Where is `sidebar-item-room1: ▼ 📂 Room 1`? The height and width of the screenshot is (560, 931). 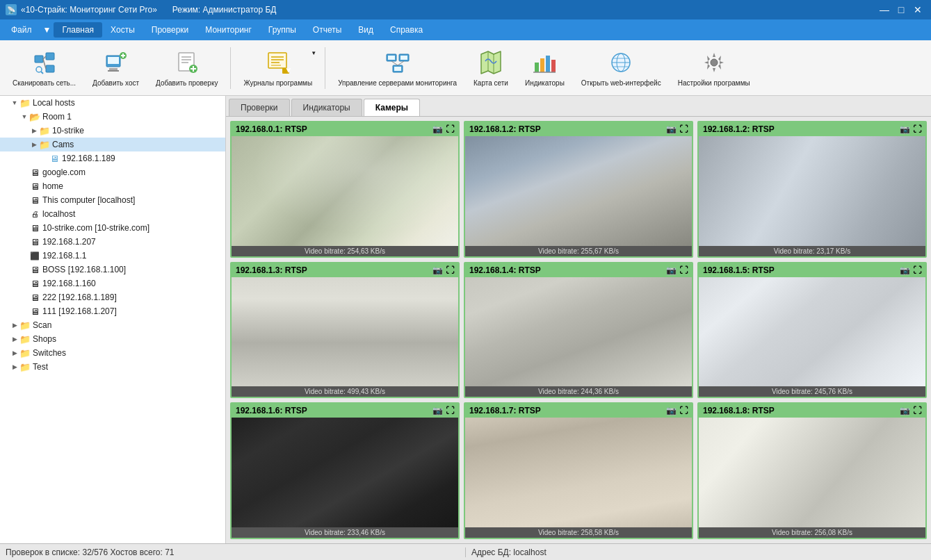
sidebar-item-room1: ▼ 📂 Room 1 is located at coordinates (113, 117).